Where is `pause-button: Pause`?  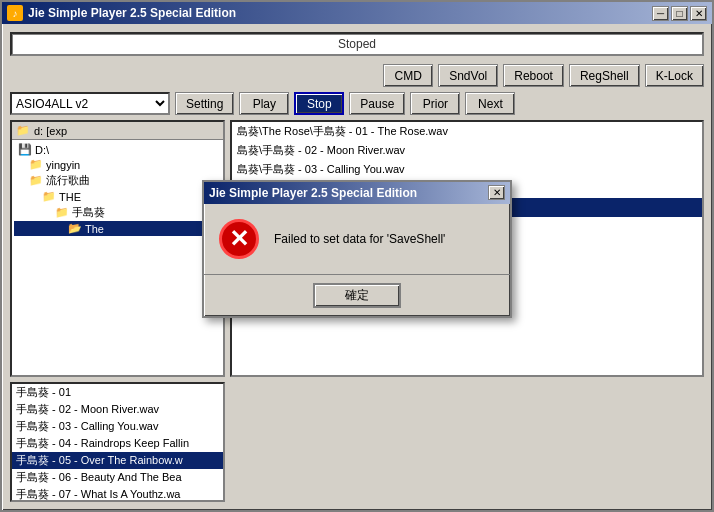 pause-button: Pause is located at coordinates (377, 104).